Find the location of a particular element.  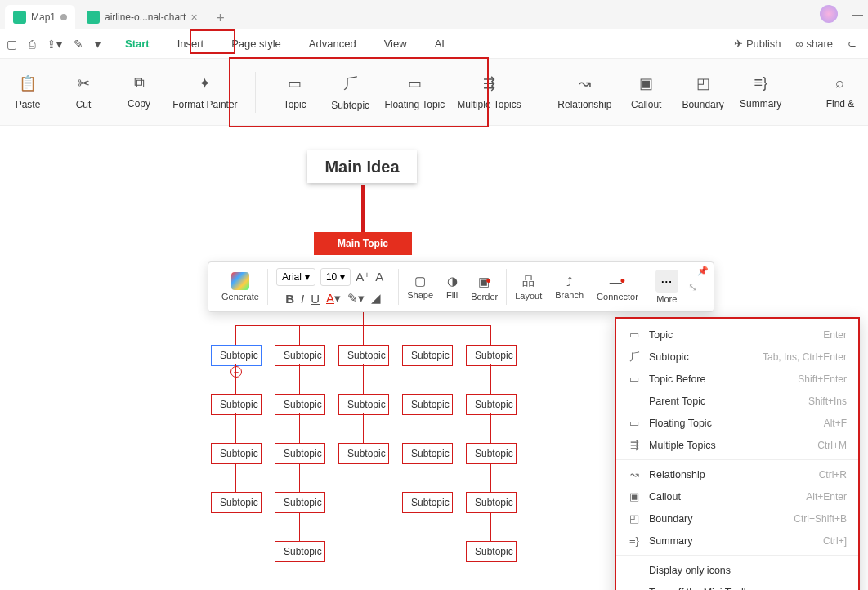

close-icon: × is located at coordinates (194, 17).